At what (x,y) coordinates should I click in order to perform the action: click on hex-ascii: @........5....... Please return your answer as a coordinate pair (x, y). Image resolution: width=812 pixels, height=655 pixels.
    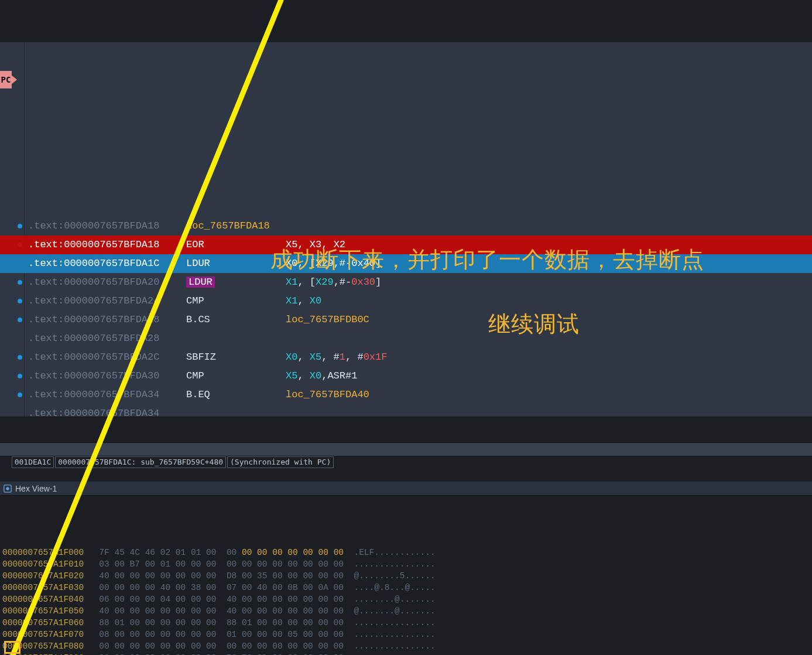
    Looking at the image, I should click on (395, 576).